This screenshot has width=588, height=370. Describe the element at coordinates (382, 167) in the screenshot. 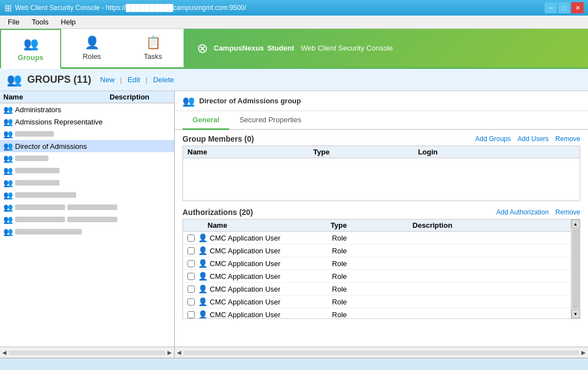

I see `group-members-section: Group Members (0) Add Groups Add Users R…` at that location.